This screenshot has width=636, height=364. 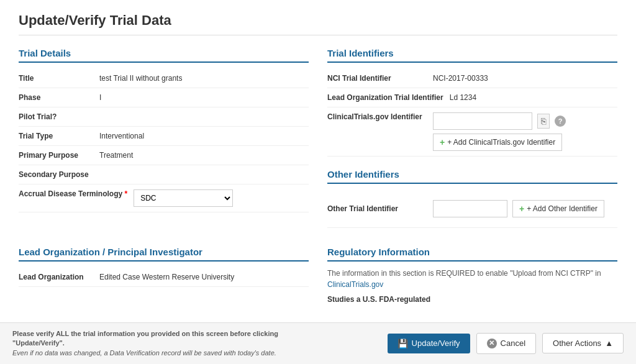 I want to click on secondary-purpose-label: Secondary Purpose, so click(x=59, y=175).